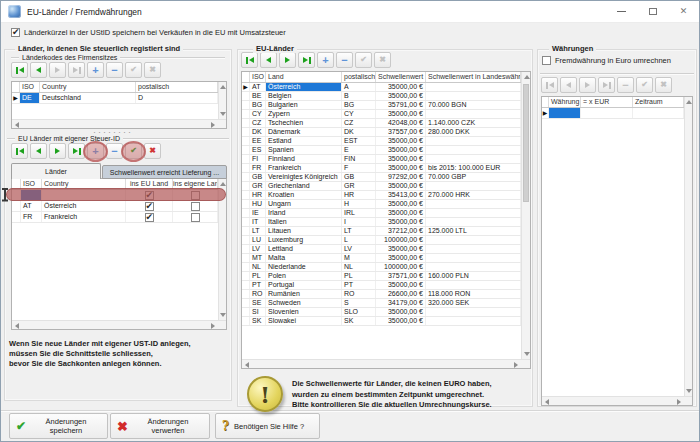  What do you see at coordinates (386, 276) in the screenshot?
I see `table-row: PLPolenPL37571,00 €160.000 PLN` at bounding box center [386, 276].